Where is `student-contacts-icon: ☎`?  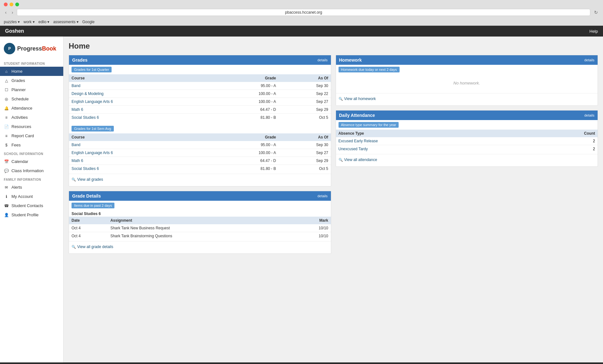 student-contacts-icon: ☎ is located at coordinates (6, 206).